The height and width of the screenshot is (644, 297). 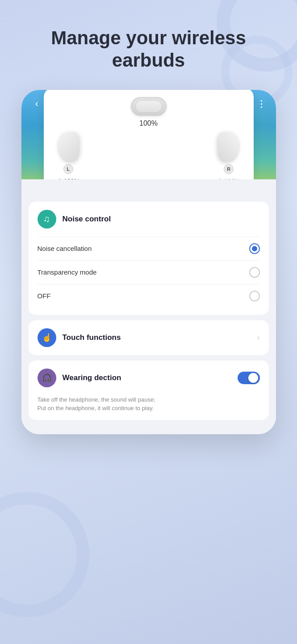 I want to click on page-title: Manage your wireless earbuds, so click(x=148, y=49).